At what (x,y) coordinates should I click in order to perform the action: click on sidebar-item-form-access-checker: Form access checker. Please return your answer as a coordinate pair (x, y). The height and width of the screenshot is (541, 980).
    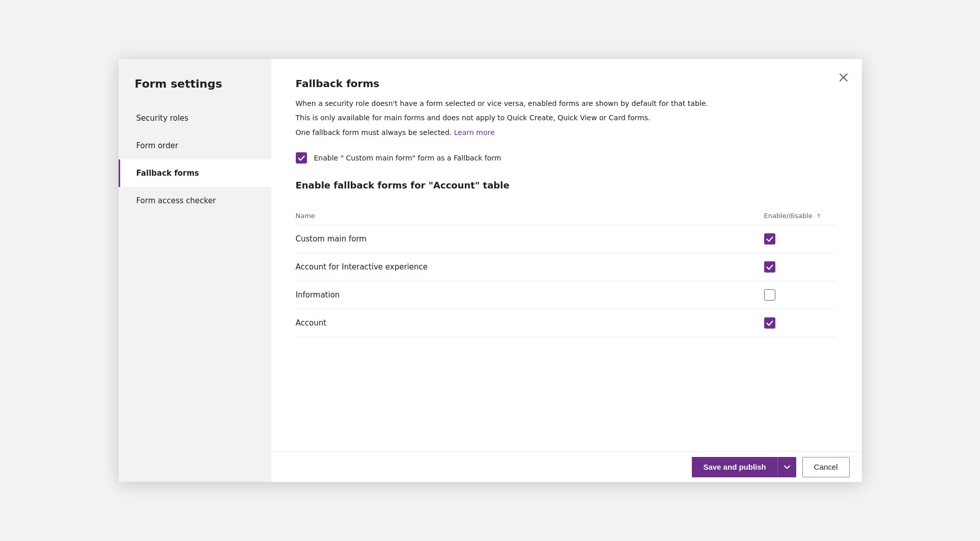
    Looking at the image, I should click on (195, 201).